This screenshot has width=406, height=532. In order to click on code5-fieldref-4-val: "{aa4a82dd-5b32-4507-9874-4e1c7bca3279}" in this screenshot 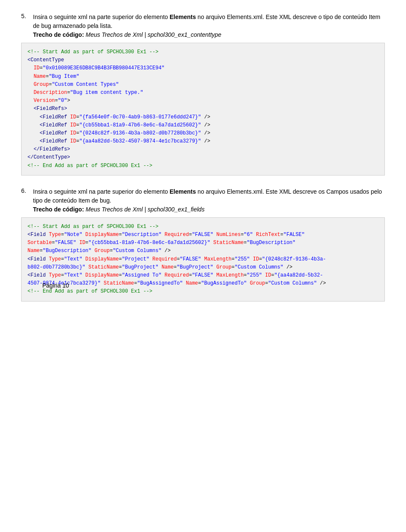, I will do `click(140, 141)`.